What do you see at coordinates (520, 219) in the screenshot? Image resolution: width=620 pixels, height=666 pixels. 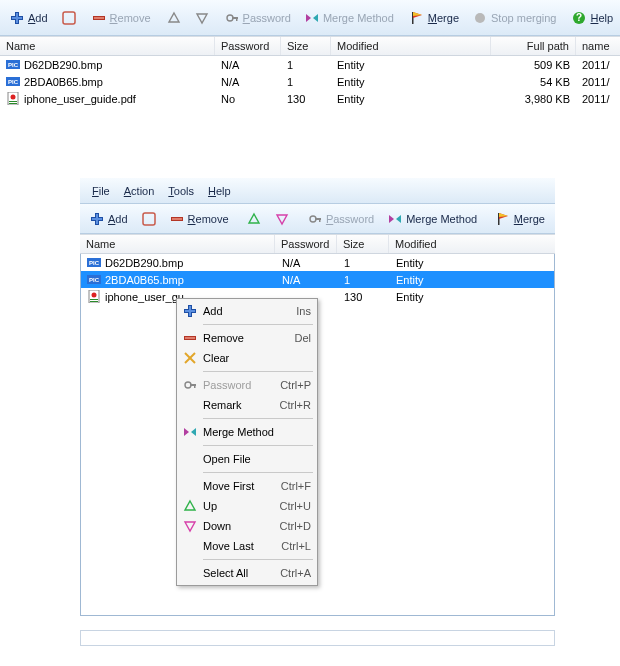 I see `merge-button-2: Merge` at bounding box center [520, 219].